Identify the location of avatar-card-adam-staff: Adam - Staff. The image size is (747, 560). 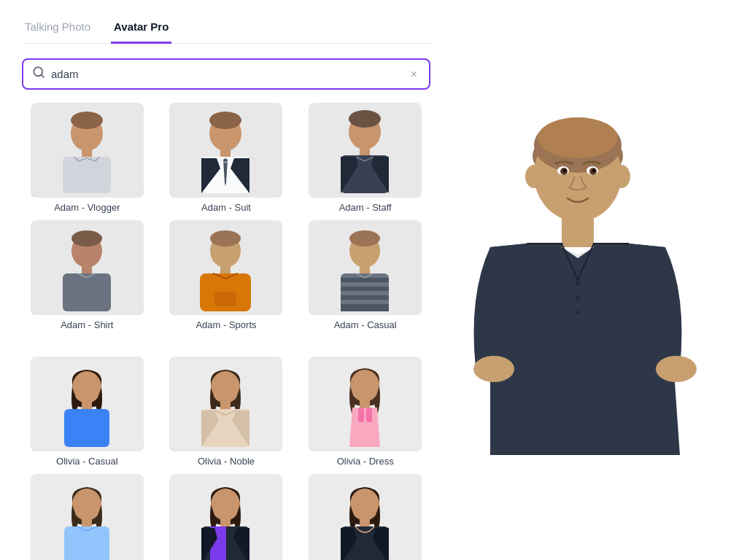
(365, 158).